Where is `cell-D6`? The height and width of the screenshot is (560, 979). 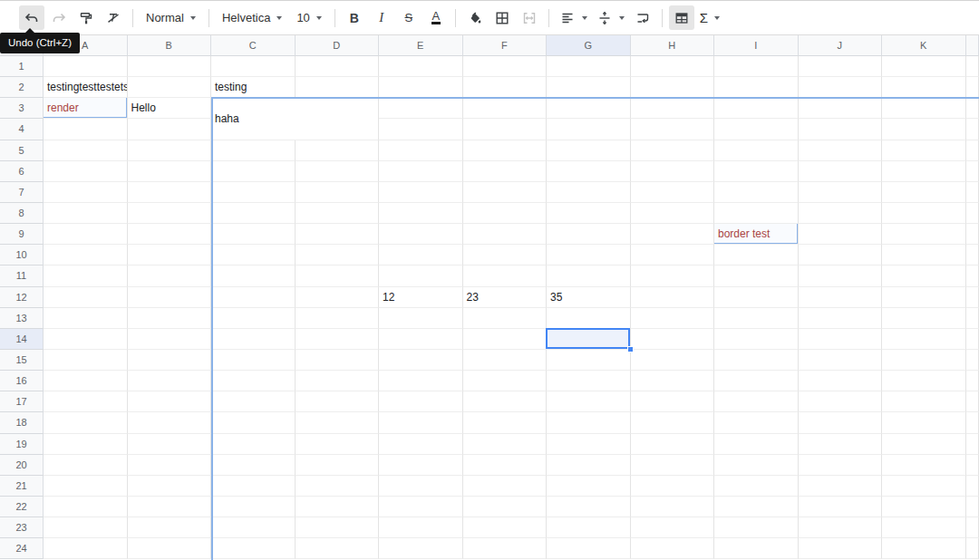
cell-D6 is located at coordinates (337, 172).